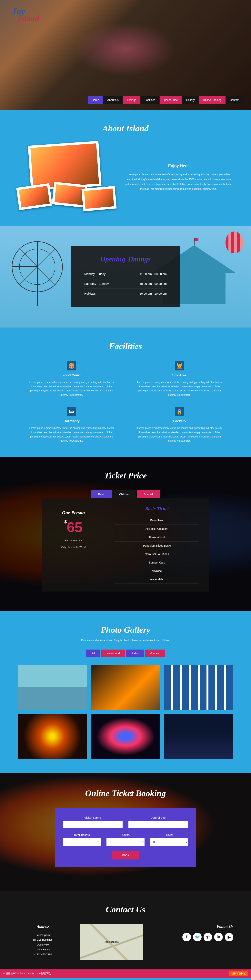 This screenshot has height=980, width=251. What do you see at coordinates (37, 267) in the screenshot?
I see `ferris-wheel-icon` at bounding box center [37, 267].